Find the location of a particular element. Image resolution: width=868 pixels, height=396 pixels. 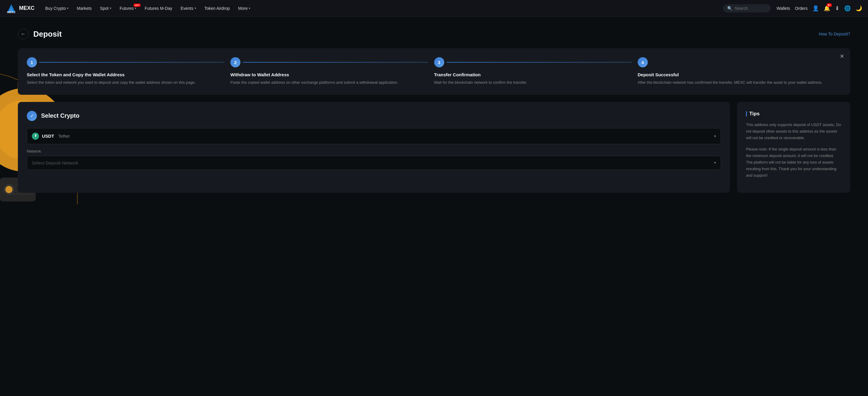

step-4-header: 4 is located at coordinates (737, 62).